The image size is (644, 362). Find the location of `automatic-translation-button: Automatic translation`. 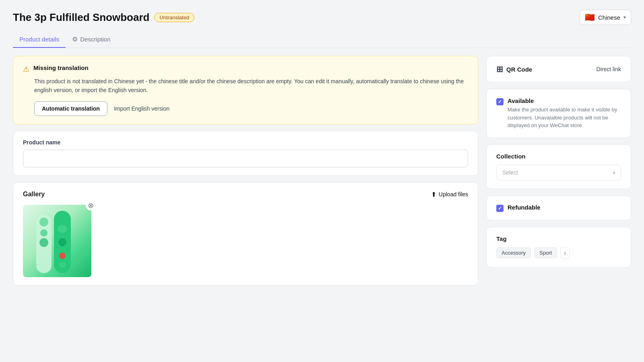

automatic-translation-button: Automatic translation is located at coordinates (71, 109).